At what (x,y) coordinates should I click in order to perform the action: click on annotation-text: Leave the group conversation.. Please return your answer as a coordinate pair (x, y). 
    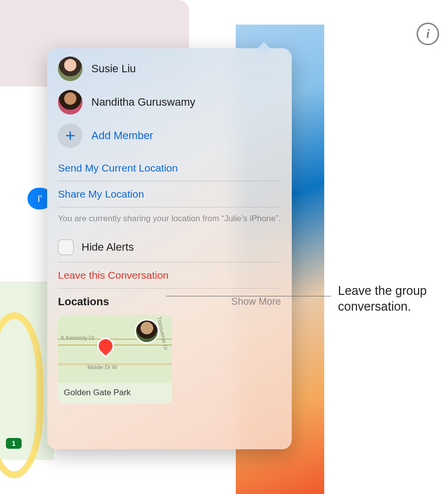
    Looking at the image, I should click on (392, 298).